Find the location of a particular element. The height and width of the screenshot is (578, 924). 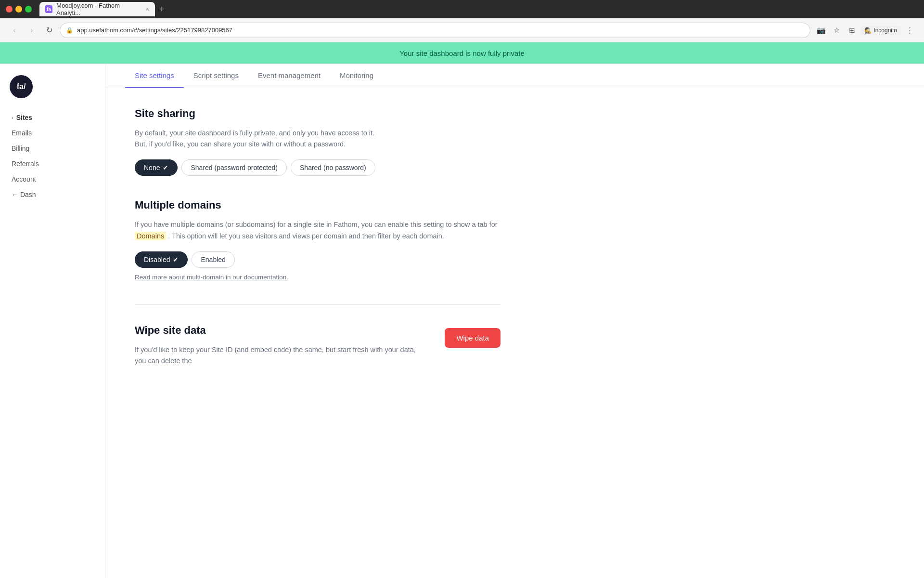

check-icon: ✔ is located at coordinates (166, 168).